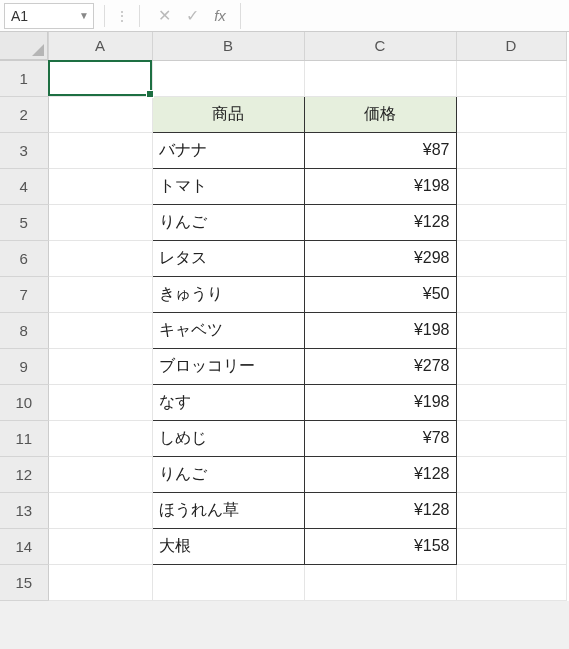  Describe the element at coordinates (84, 16) in the screenshot. I see `chevron-down-icon: ▼` at that location.